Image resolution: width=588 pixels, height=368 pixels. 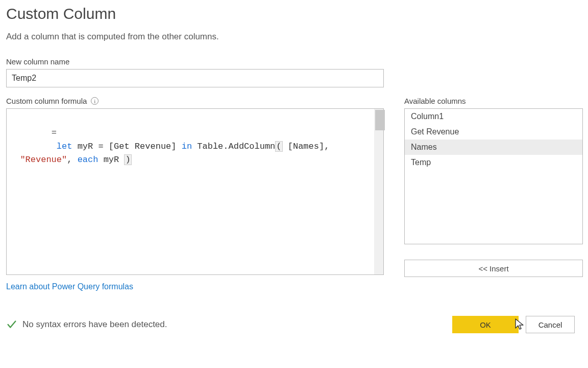 What do you see at coordinates (142, 146) in the screenshot?
I see `tok-ref1: Get Revenue` at bounding box center [142, 146].